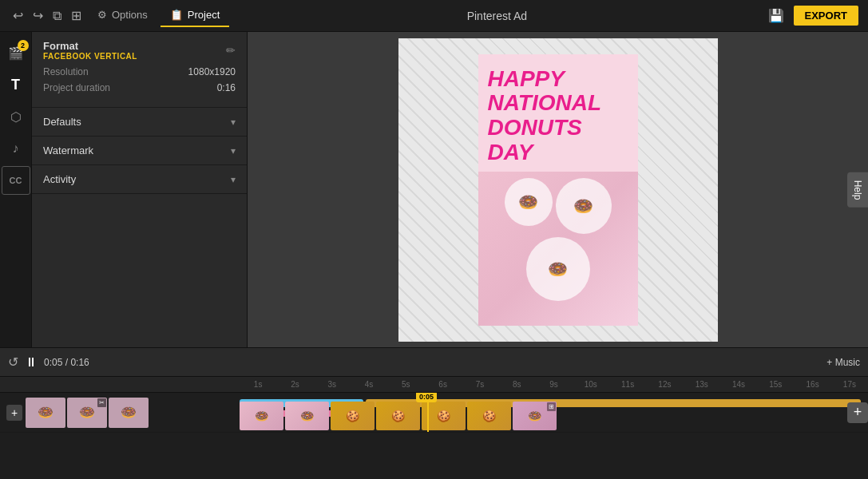 Image resolution: width=868 pixels, height=479 pixels. I want to click on icon-sidebar: 🎬 T ⬡ ♪ CC, so click(16, 190).